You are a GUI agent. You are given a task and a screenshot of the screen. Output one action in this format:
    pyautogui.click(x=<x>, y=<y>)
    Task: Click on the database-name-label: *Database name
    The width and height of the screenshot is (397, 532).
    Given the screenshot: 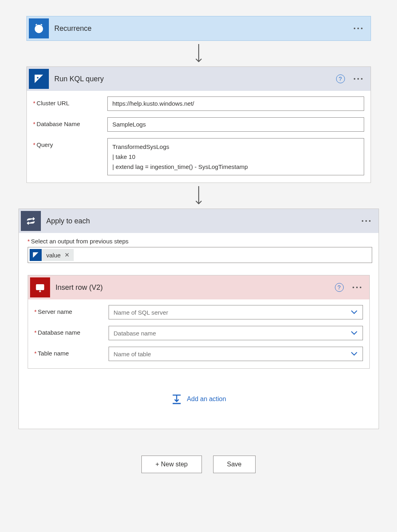 What is the action you would take?
    pyautogui.click(x=71, y=331)
    